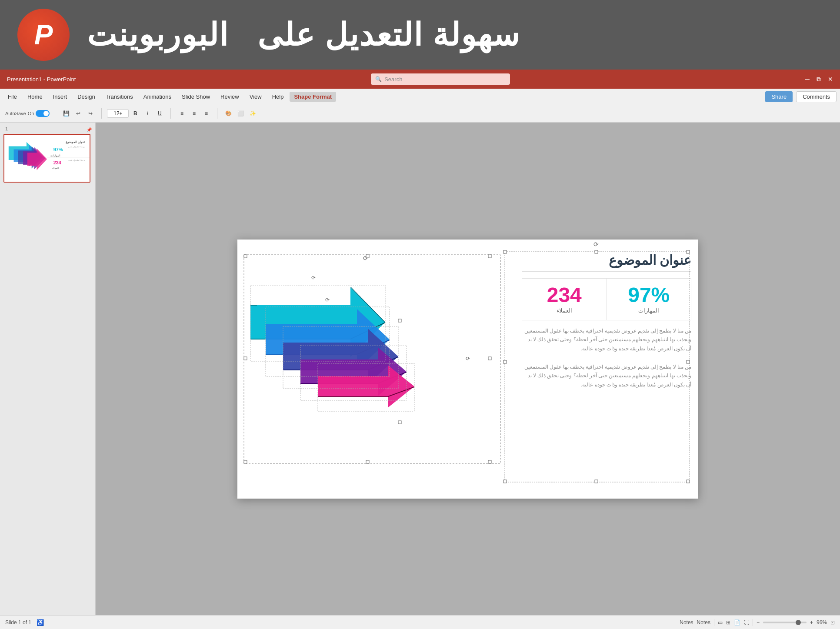  What do you see at coordinates (377, 366) in the screenshot?
I see `arrows-infographic: ⟳` at bounding box center [377, 366].